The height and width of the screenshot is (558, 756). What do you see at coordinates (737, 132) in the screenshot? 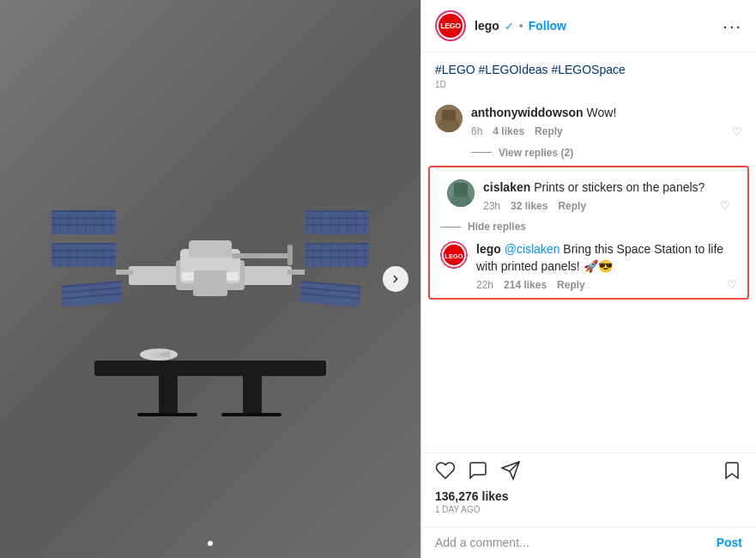
I see `like-icon-anthony: ♡` at bounding box center [737, 132].